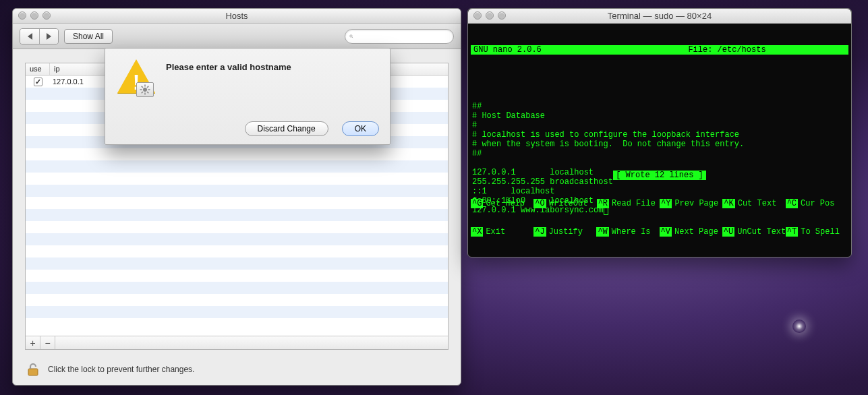  I want to click on ip-cell: 127.0.0.1, so click(80, 82).